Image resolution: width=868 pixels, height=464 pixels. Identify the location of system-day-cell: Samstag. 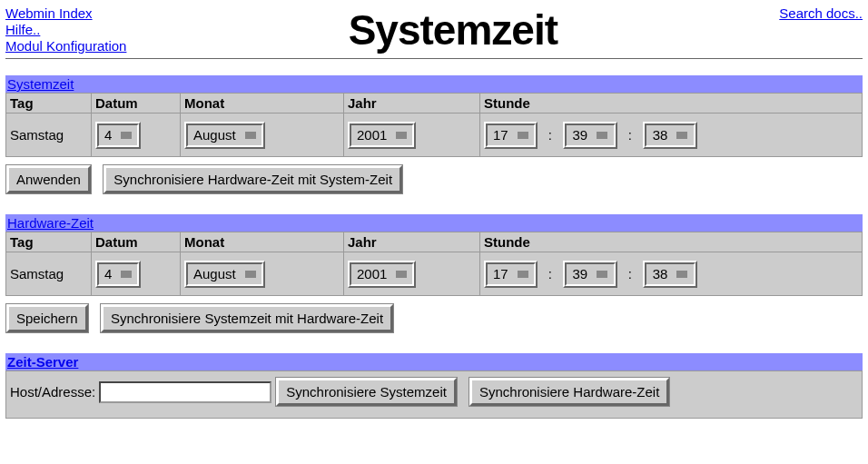
(49, 135).